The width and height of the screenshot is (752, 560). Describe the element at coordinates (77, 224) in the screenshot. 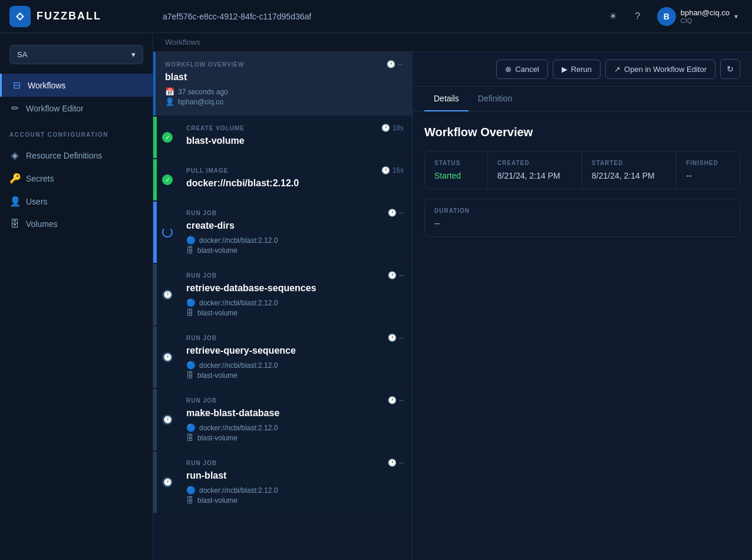

I see `sidebar-item-volumes: 🗄 Volumes` at that location.